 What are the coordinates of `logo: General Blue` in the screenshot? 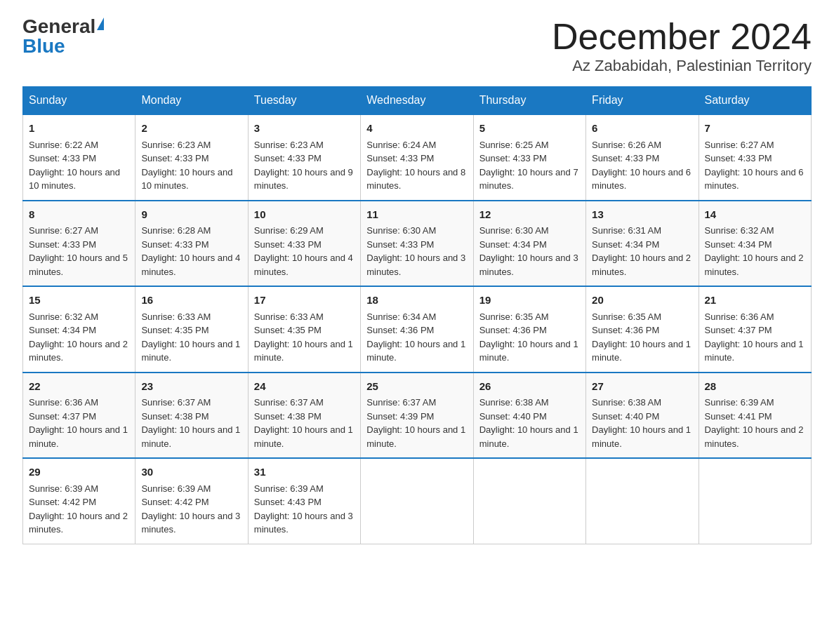 It's located at (63, 36).